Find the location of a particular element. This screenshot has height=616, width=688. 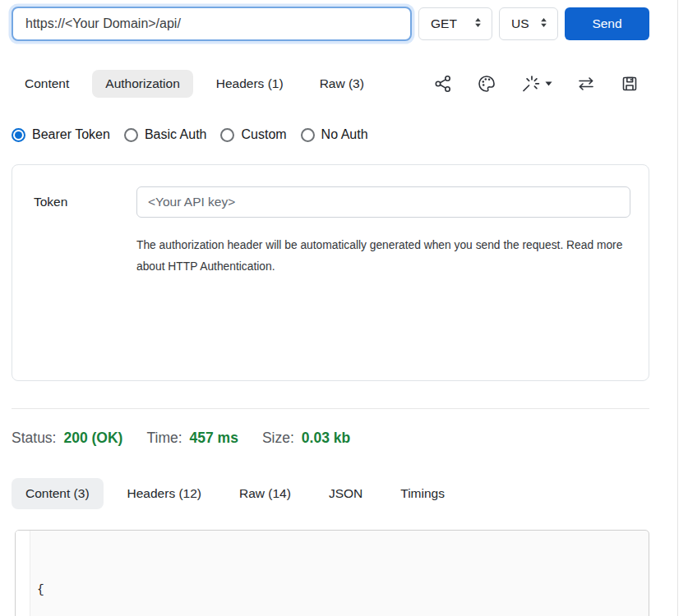

share-icon is located at coordinates (443, 84).